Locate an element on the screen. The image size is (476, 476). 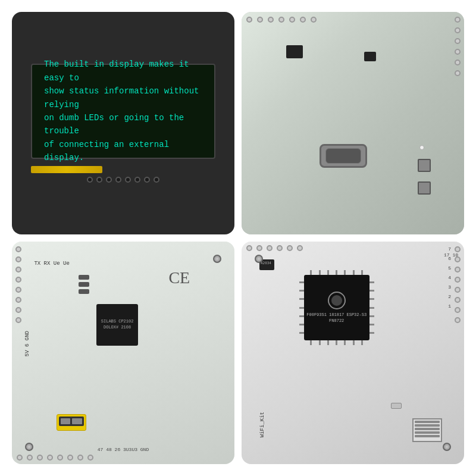
holes-bottom is located at coordinates (123, 458).